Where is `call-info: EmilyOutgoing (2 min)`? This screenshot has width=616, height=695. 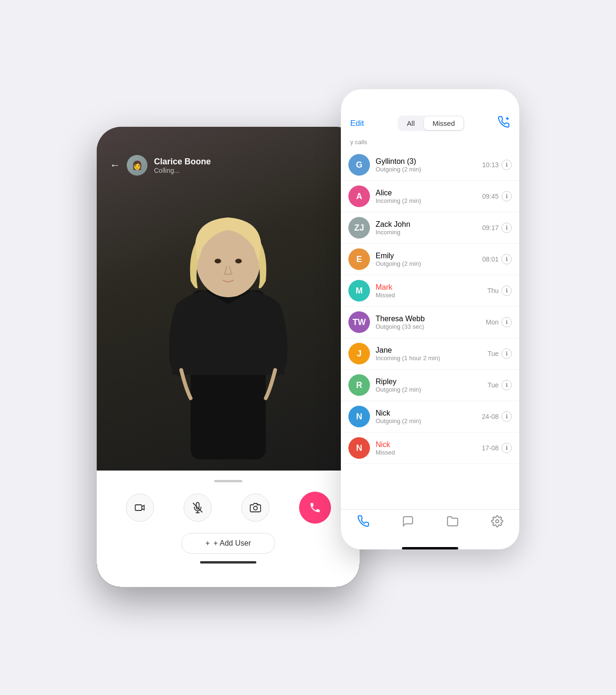
call-info: EmilyOutgoing (2 min) is located at coordinates (426, 259).